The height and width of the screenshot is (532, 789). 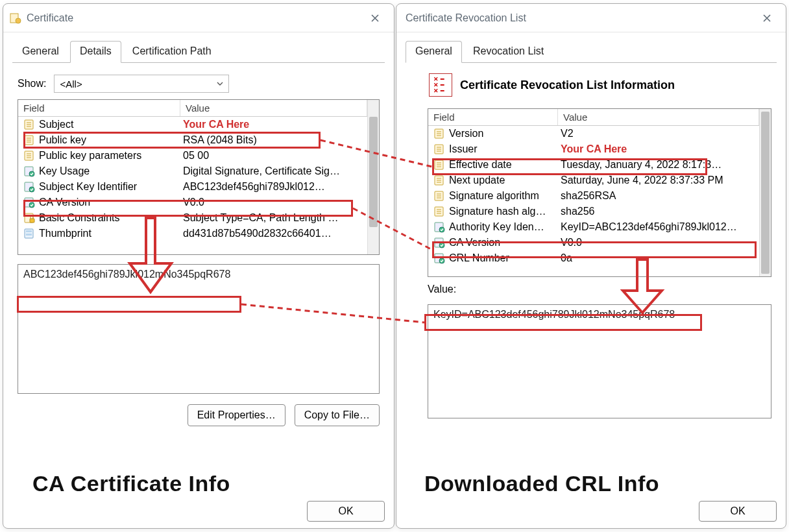 What do you see at coordinates (580, 18) in the screenshot?
I see `dialog-title: Certificate Revocation List` at bounding box center [580, 18].